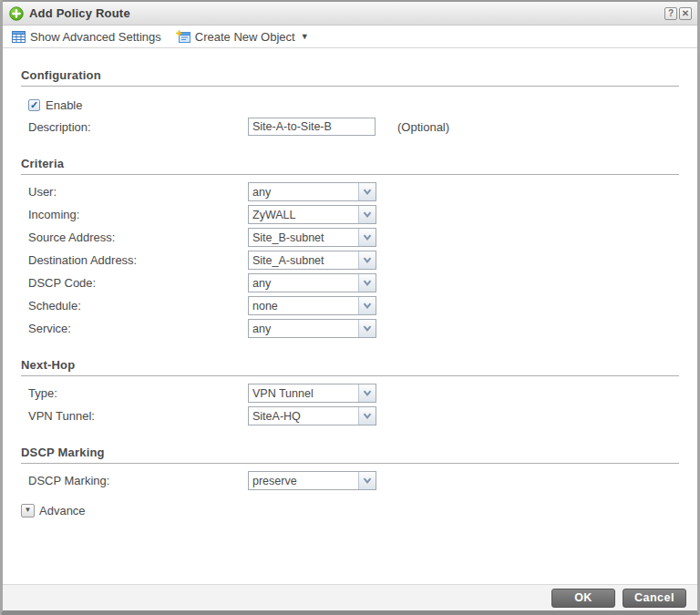  What do you see at coordinates (312, 215) in the screenshot?
I see `incoming-select: ZyWALL` at bounding box center [312, 215].